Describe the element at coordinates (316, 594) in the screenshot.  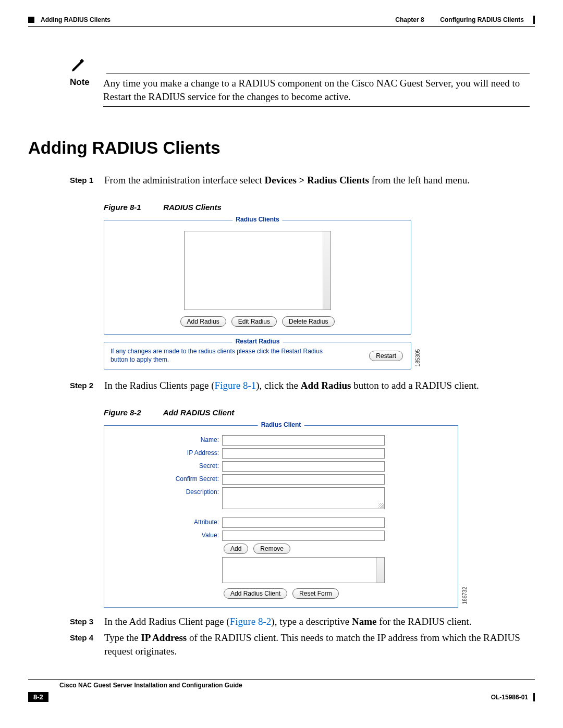
I see `reset-form-button: Reset Form` at that location.